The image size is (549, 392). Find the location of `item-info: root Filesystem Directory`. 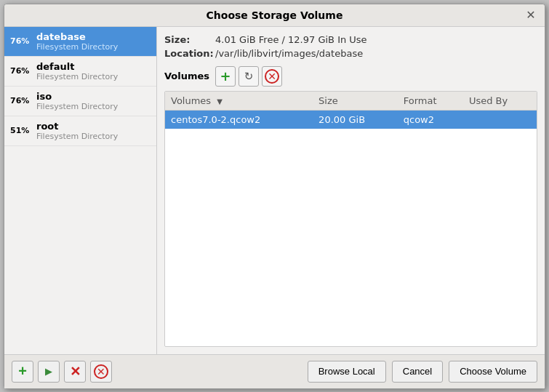

item-info: root Filesystem Directory is located at coordinates (77, 131).